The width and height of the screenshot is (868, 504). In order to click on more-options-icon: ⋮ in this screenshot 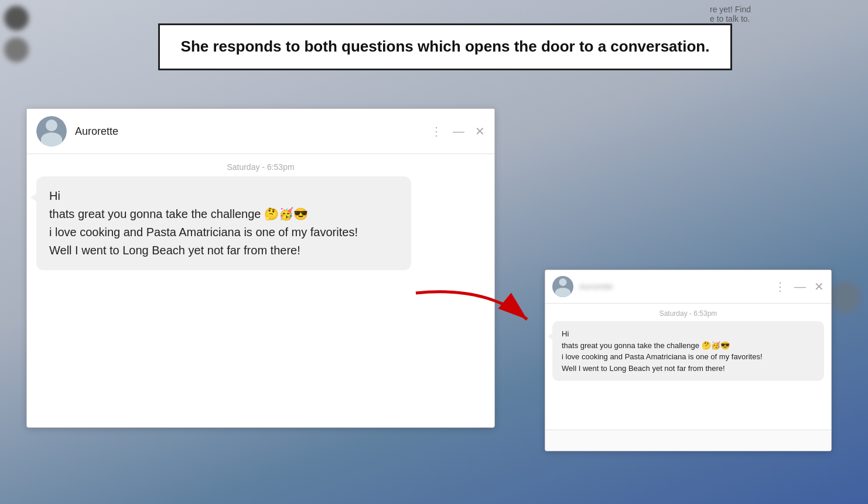, I will do `click(436, 131)`.